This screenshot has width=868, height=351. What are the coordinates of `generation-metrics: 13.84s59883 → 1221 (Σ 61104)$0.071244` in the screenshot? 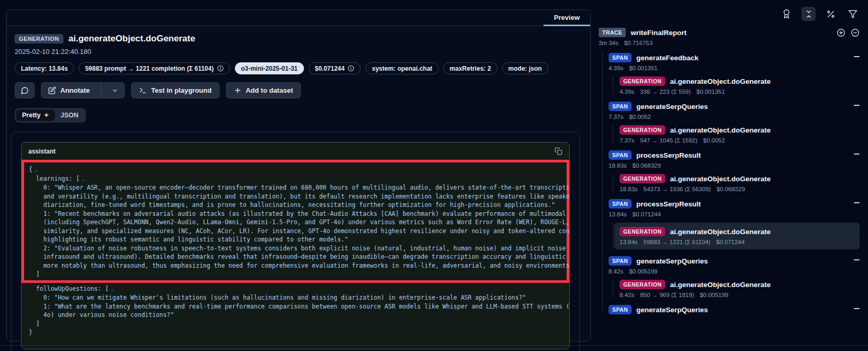 It's located at (737, 242).